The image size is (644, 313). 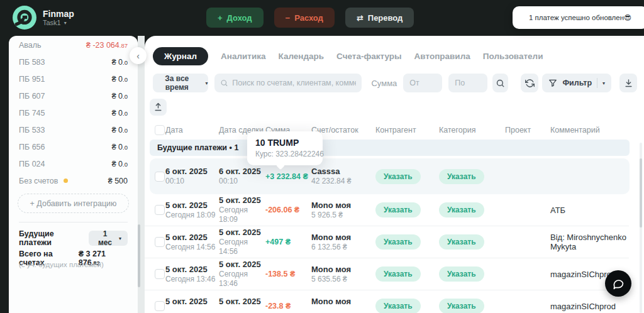 I want to click on col-counterparty: Контрагент, so click(x=408, y=130).